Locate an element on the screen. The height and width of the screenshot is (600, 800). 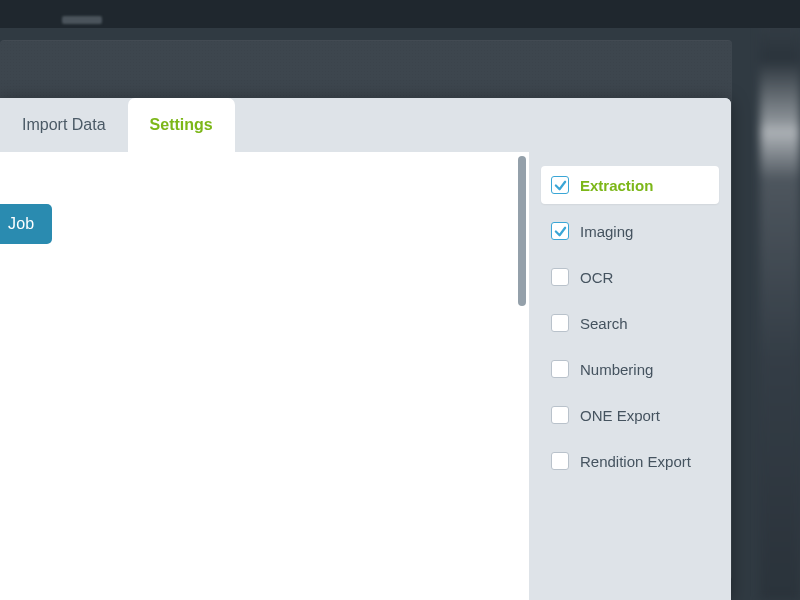
option-search: Search is located at coordinates (630, 323).